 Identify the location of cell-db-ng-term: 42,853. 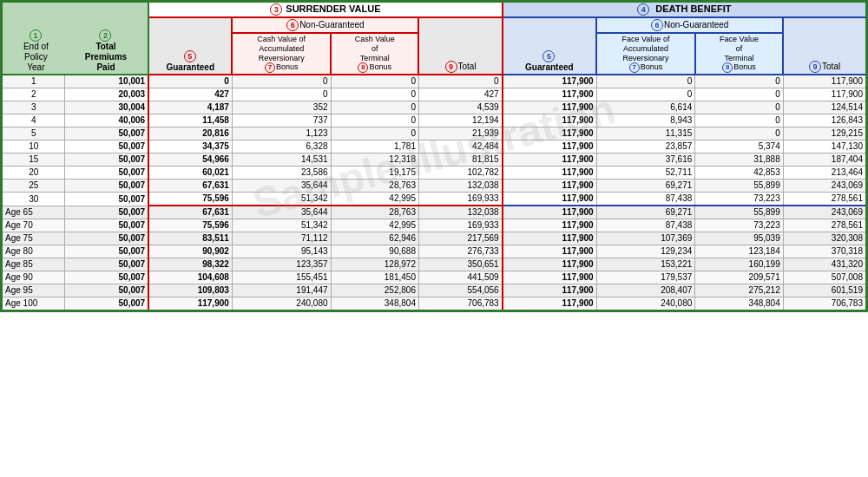
(740, 173).